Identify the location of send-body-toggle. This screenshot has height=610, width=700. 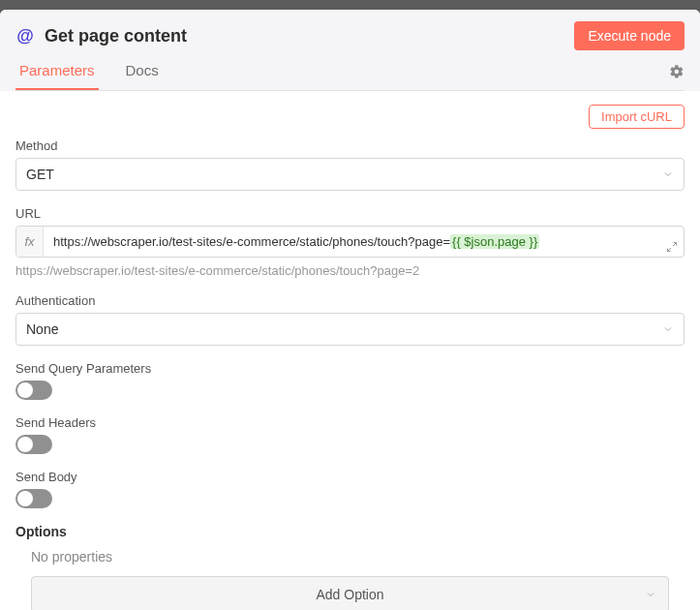
(34, 499).